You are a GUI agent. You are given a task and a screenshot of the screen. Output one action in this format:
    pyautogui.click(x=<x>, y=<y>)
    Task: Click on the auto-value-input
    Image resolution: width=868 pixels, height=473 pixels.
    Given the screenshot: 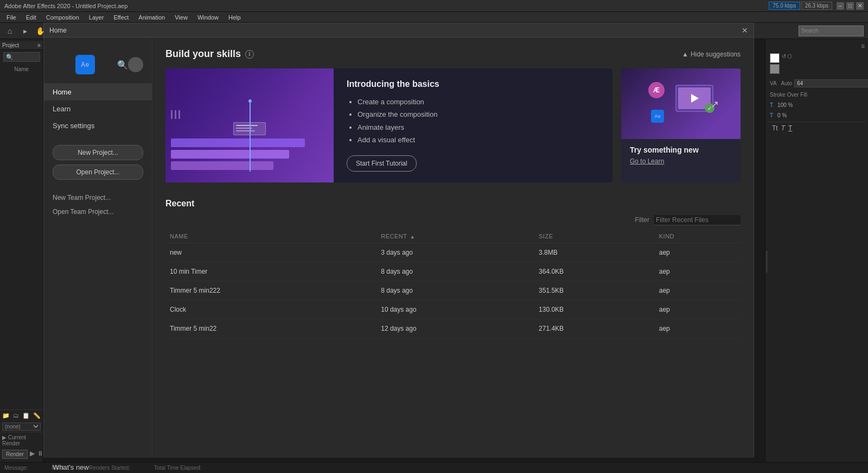 What is the action you would take?
    pyautogui.click(x=831, y=84)
    